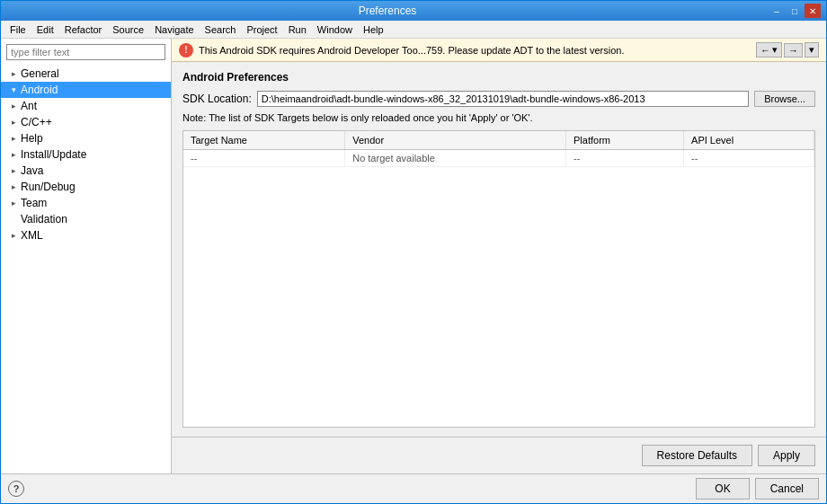  Describe the element at coordinates (86, 203) in the screenshot. I see `sidebar-item-team: Team` at that location.